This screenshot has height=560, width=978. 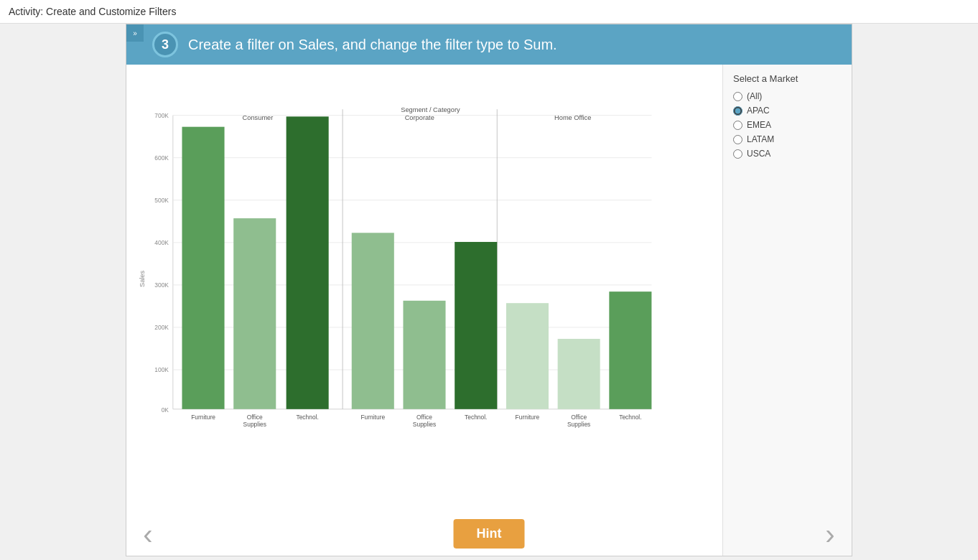 What do you see at coordinates (579, 374) in the screenshot?
I see `bar-home-office` at bounding box center [579, 374].